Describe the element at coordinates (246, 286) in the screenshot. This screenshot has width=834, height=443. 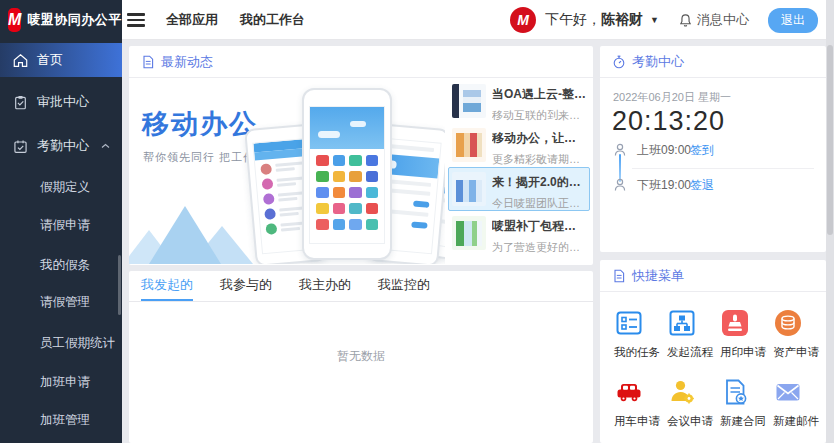
I see `tab-participated-by-me: 我参与的` at that location.